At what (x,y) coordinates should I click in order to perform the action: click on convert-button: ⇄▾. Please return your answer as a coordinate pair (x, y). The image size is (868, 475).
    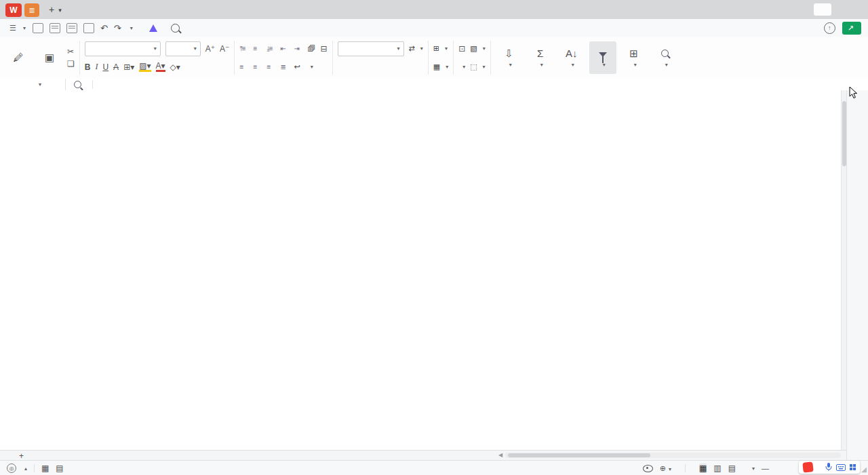
    Looking at the image, I should click on (416, 49).